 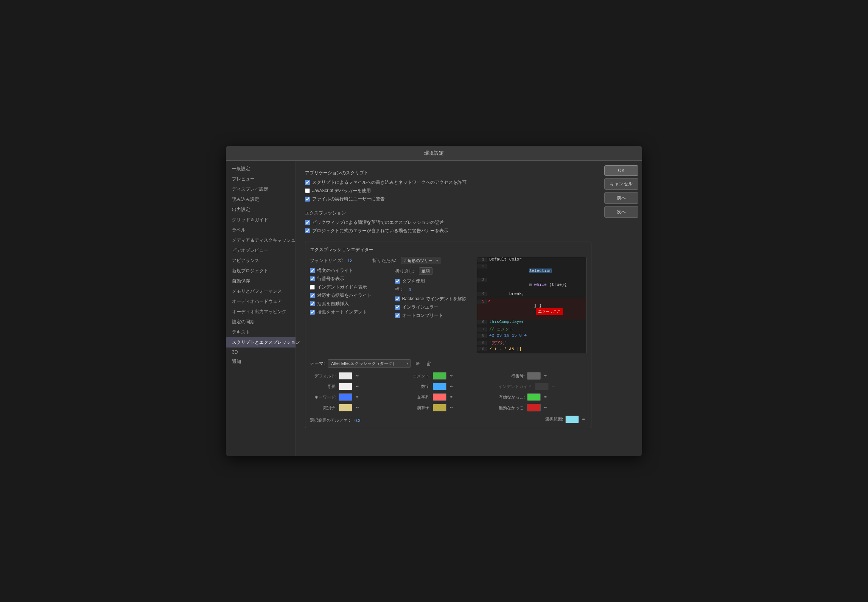 I want to click on color-grid: デフォルト: ✒ コメント: ✒ 行番号: ✒, so click(x=448, y=392).